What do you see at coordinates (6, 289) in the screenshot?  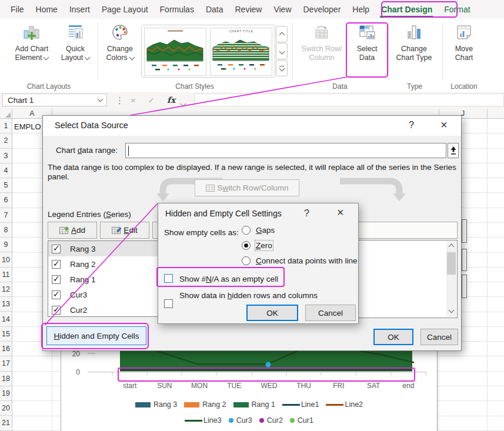 I see `row-header-12: 12` at bounding box center [6, 289].